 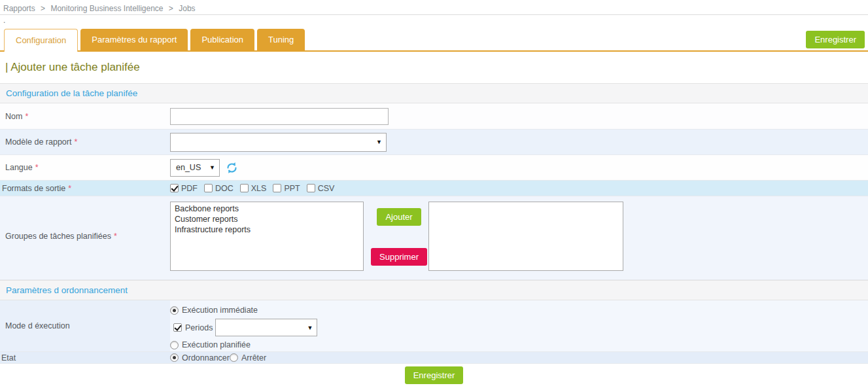 I want to click on modele-select: ▼, so click(x=279, y=143).